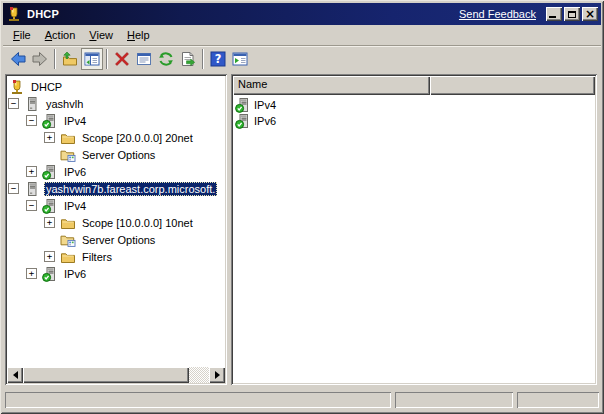  What do you see at coordinates (40, 59) in the screenshot?
I see `forward-arrow-icon` at bounding box center [40, 59].